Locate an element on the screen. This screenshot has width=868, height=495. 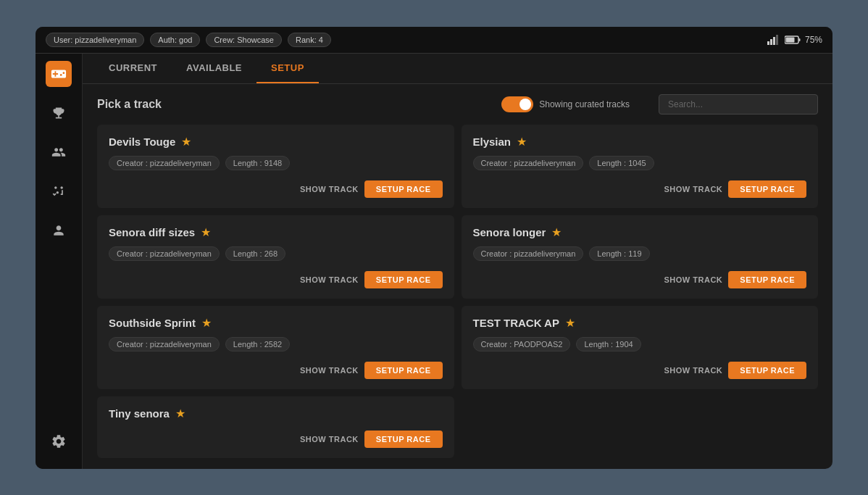
track-meta: Creator : pizzadeliverymanLength : 1045 is located at coordinates (640, 163).